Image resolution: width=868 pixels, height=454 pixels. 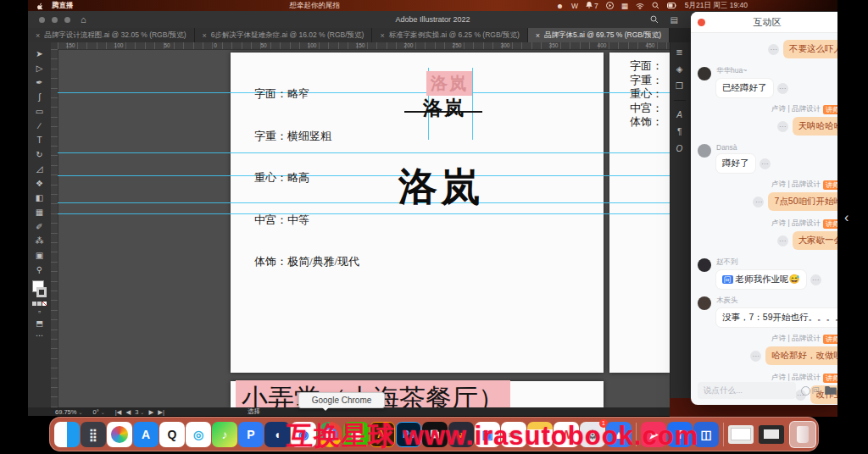 I want to click on first-artboard-button: |◀, so click(x=119, y=412).